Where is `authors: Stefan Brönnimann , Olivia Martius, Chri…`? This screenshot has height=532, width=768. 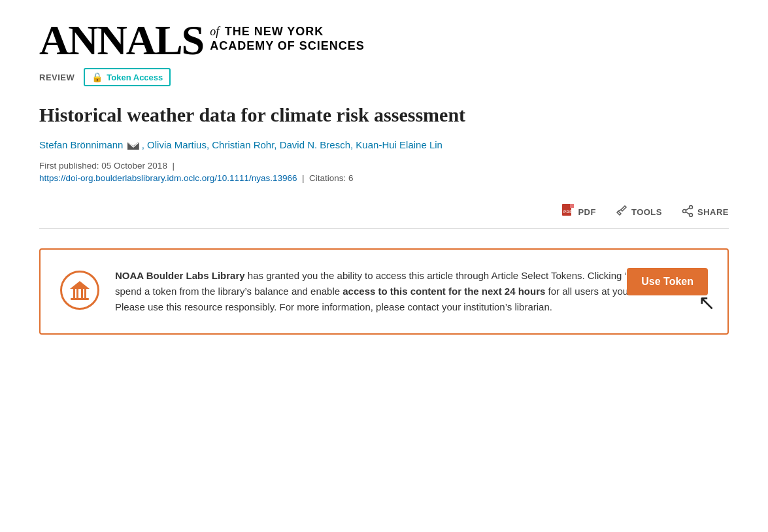 authors: Stefan Brönnimann , Olivia Martius, Chri… is located at coordinates (384, 145).